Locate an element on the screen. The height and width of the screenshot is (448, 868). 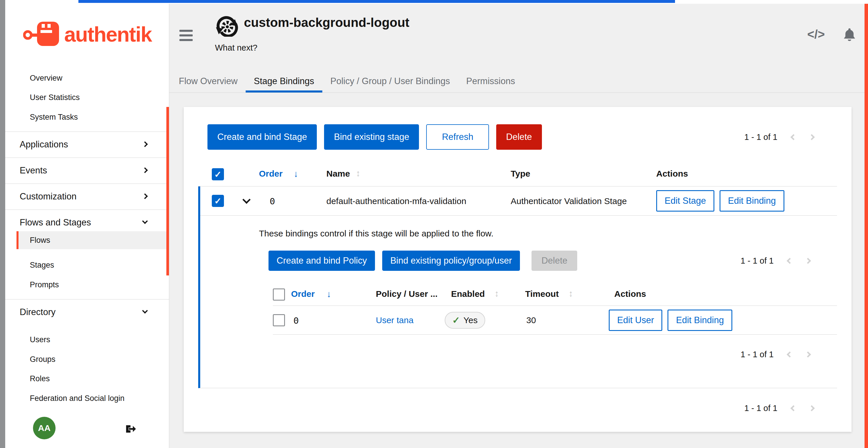
timeout-cell: 30 is located at coordinates (531, 320).